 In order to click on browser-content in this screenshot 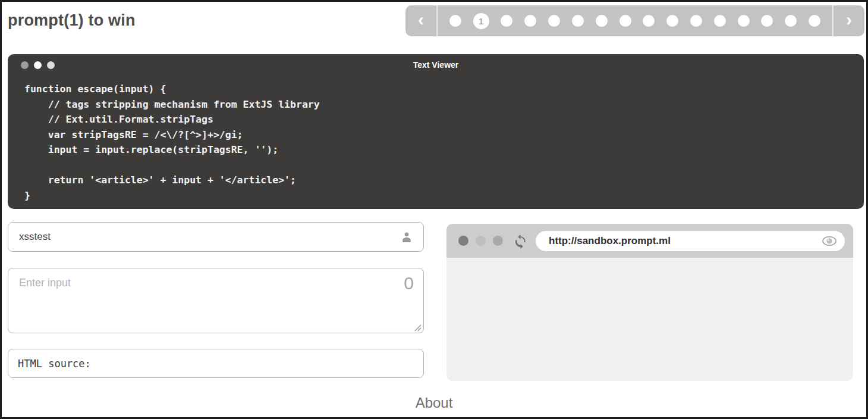, I will do `click(650, 319)`.